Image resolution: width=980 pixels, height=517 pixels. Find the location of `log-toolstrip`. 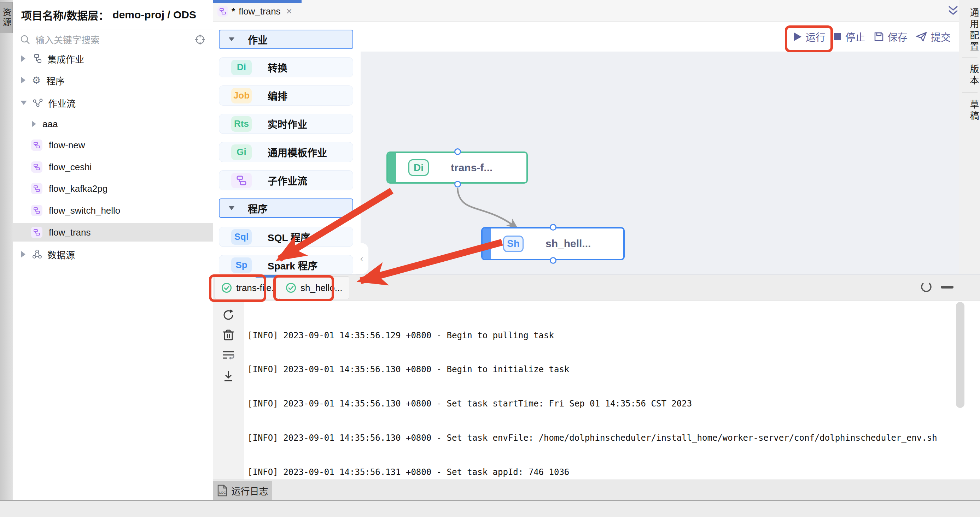

log-toolstrip is located at coordinates (228, 390).